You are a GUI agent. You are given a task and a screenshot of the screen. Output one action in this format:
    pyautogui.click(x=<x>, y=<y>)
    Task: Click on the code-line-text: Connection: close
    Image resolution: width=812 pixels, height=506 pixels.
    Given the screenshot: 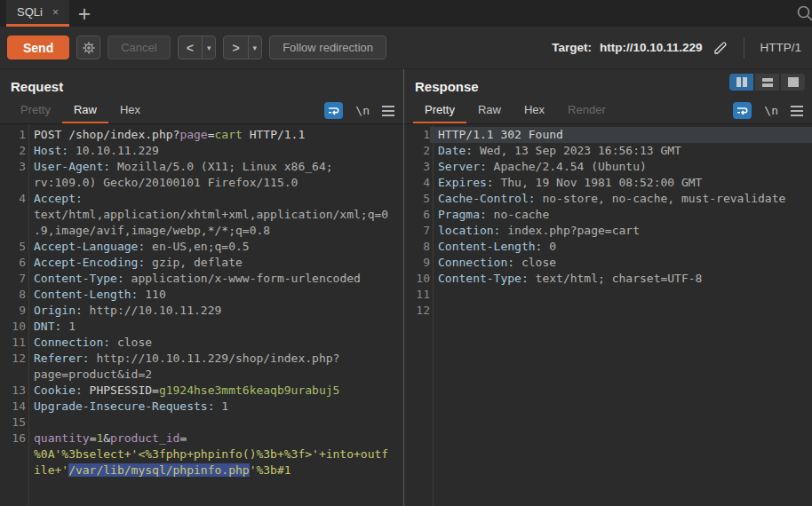 What is the action you would take?
    pyautogui.click(x=621, y=263)
    